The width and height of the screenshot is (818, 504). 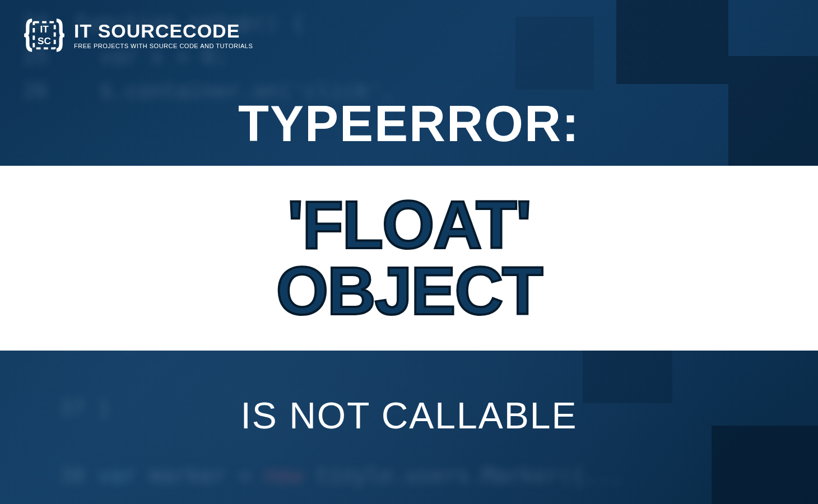 What do you see at coordinates (164, 35) in the screenshot?
I see `logo-text: IT SOURCECODE FREE PROJECTS WITH SOURCE …` at bounding box center [164, 35].